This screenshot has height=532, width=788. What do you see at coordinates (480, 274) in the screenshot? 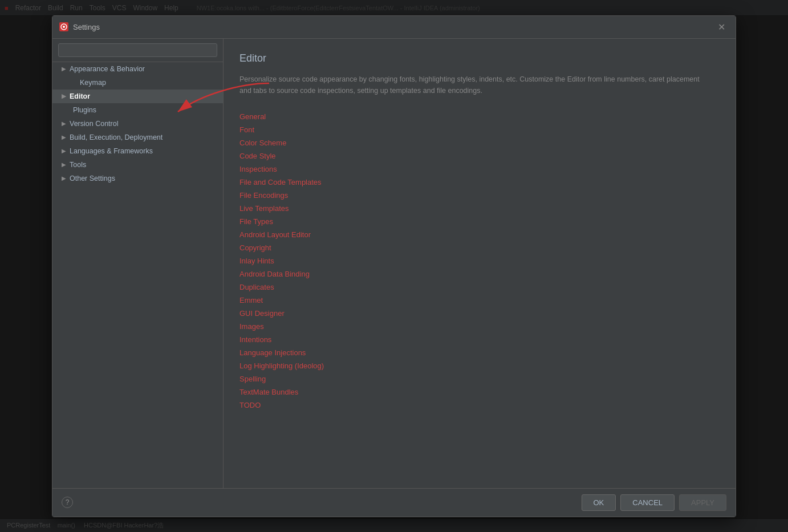
I see `editor-link-android-data-binding: Android Data Binding` at bounding box center [480, 274].